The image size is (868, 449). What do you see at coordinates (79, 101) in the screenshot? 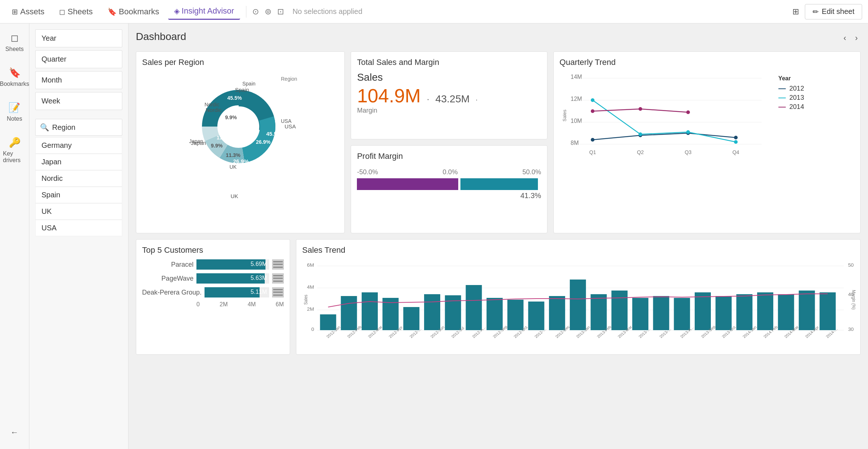
I see `filter-week: Week` at bounding box center [79, 101].